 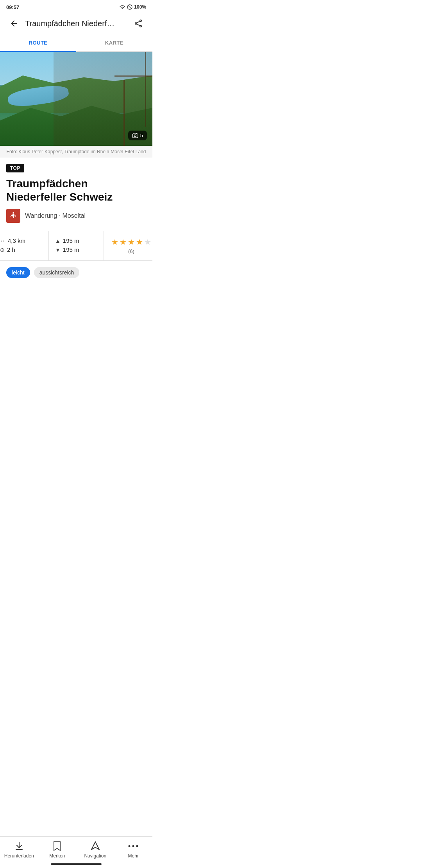 I want to click on page-title: Traumpfädchen Niederf…, so click(x=76, y=23).